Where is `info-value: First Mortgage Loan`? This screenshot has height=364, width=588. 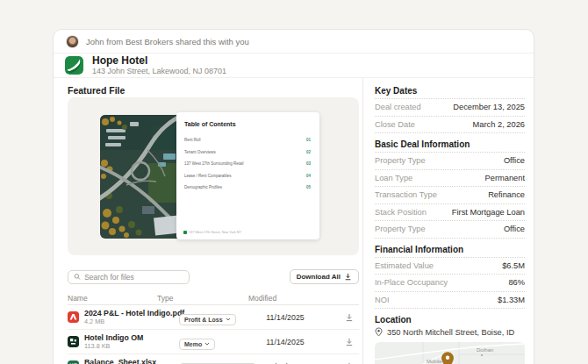
info-value: First Mortgage Loan is located at coordinates (488, 212).